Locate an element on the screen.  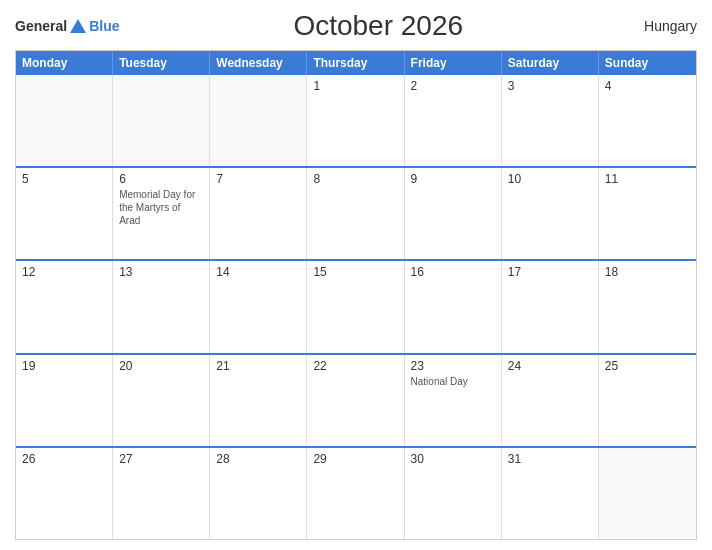
calendar-cell: 28 is located at coordinates (258, 494).